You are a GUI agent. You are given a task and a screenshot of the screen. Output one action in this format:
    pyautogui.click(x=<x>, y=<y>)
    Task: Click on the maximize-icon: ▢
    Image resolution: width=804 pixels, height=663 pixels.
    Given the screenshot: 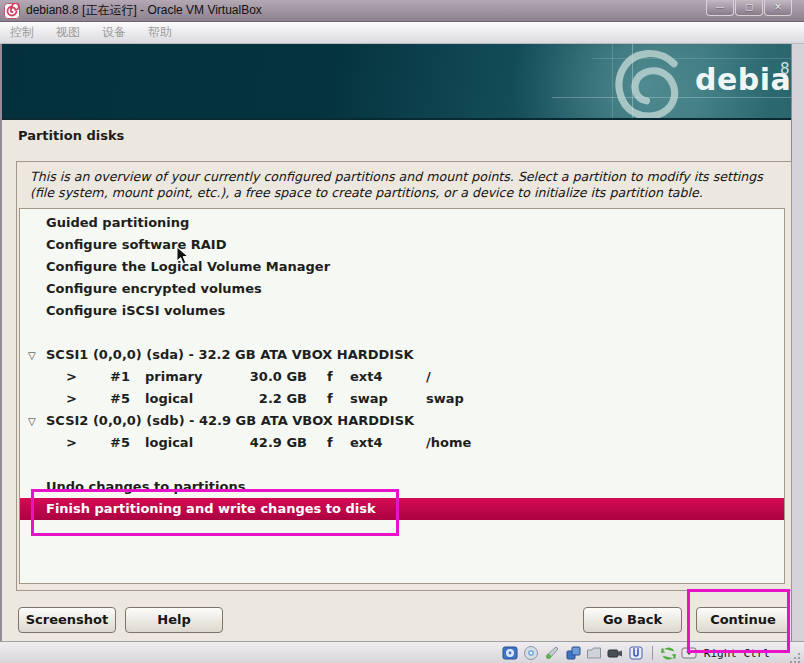 What is the action you would take?
    pyautogui.click(x=750, y=7)
    